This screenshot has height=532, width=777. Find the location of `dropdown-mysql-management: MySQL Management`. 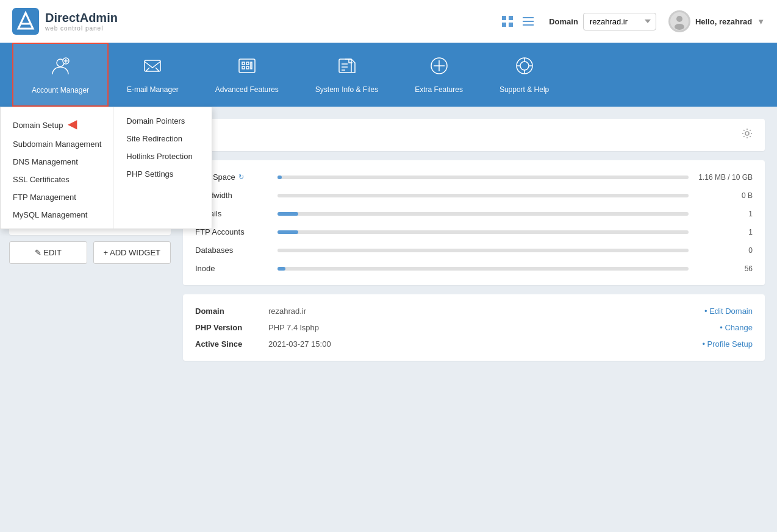

dropdown-mysql-management: MySQL Management is located at coordinates (57, 215).